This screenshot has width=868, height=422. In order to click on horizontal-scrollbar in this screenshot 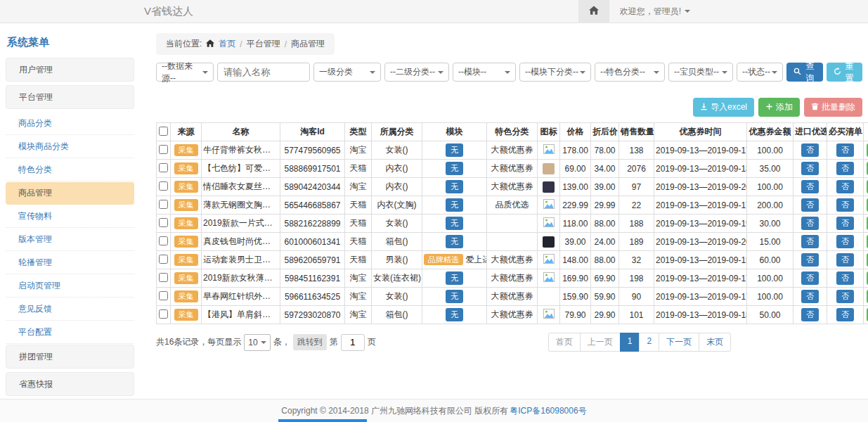, I will do `click(323, 421)`.